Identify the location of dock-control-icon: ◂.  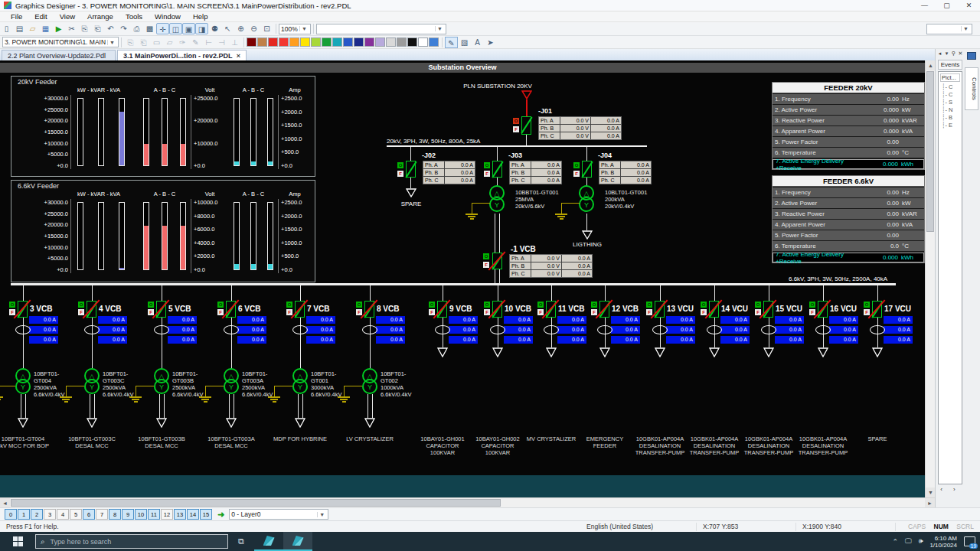
(940, 54).